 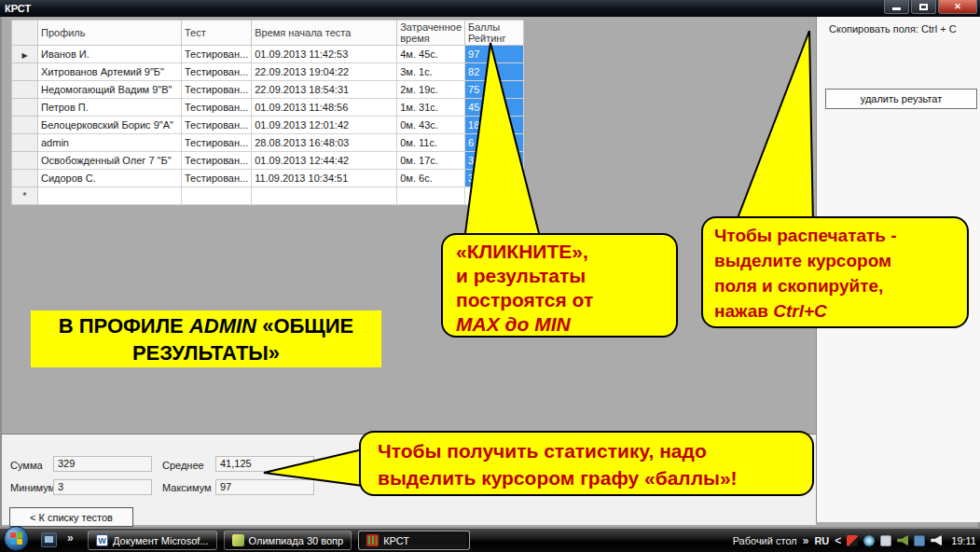 What do you see at coordinates (269, 90) in the screenshot?
I see `table-row: Недомогающий Вадим 9"В"Тестирован...22.0…` at bounding box center [269, 90].